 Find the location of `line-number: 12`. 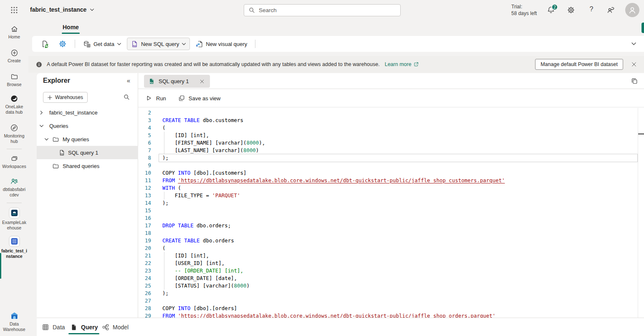

line-number: 12 is located at coordinates (144, 188).